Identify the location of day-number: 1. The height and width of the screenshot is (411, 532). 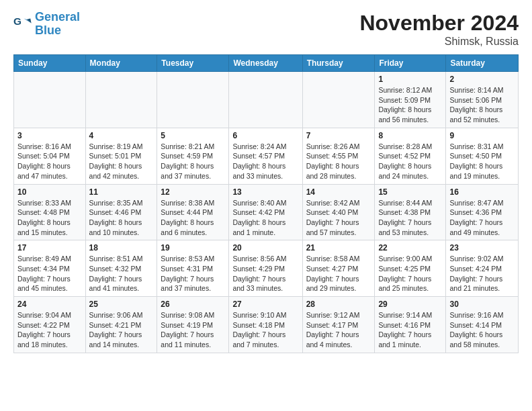
(410, 79).